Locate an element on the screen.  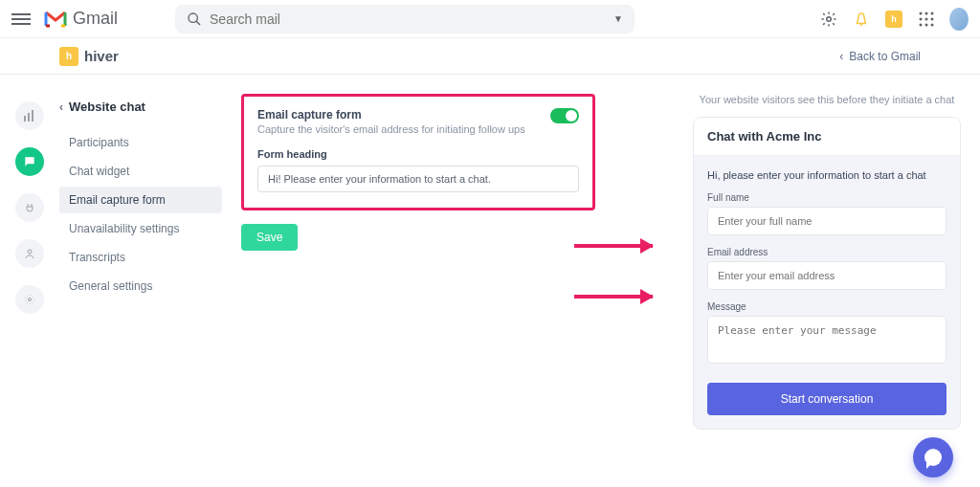
gmail-header: Gmail ▼ h is located at coordinates (490, 19).